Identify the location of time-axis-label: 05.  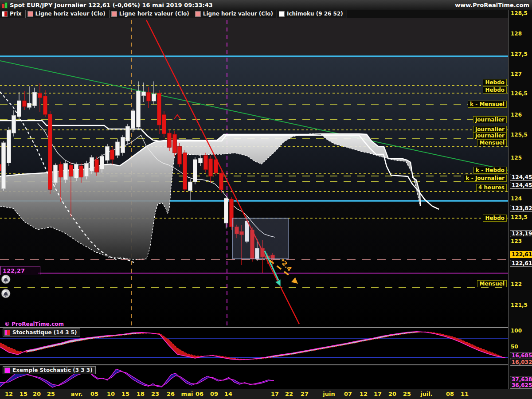
(94, 394).